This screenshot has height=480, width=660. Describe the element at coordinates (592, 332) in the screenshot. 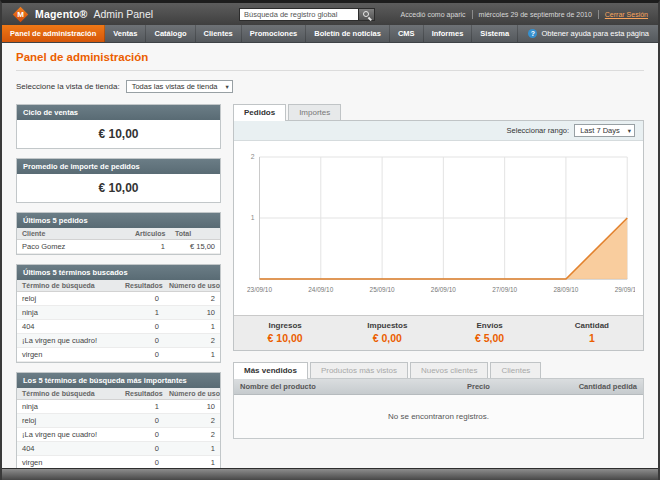

I see `total-cantidad: Cantidad 1` at that location.